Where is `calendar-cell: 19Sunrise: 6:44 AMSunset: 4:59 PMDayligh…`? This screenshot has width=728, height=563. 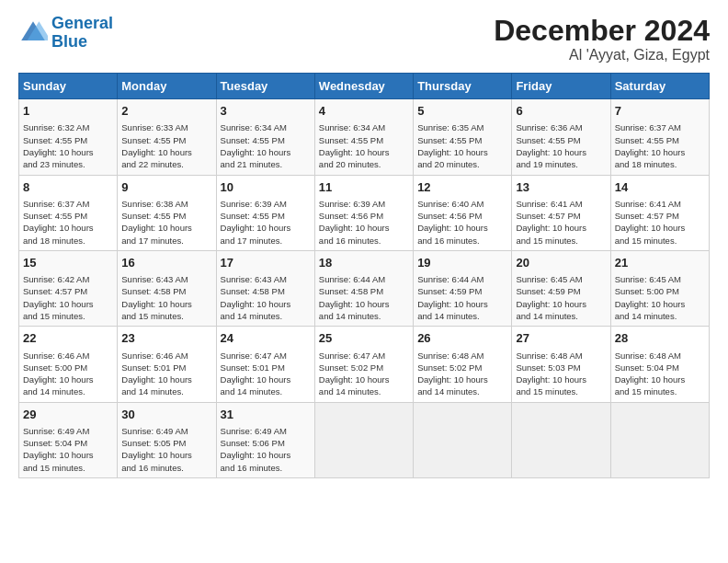
calendar-cell: 19Sunrise: 6:44 AMSunset: 4:59 PMDayligh… is located at coordinates (463, 288).